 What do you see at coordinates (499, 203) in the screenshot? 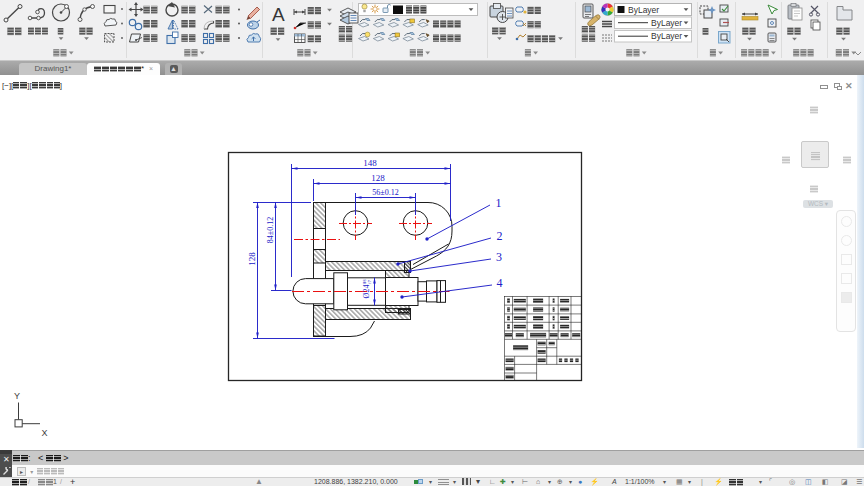
I see `svg-text: 1` at bounding box center [499, 203].